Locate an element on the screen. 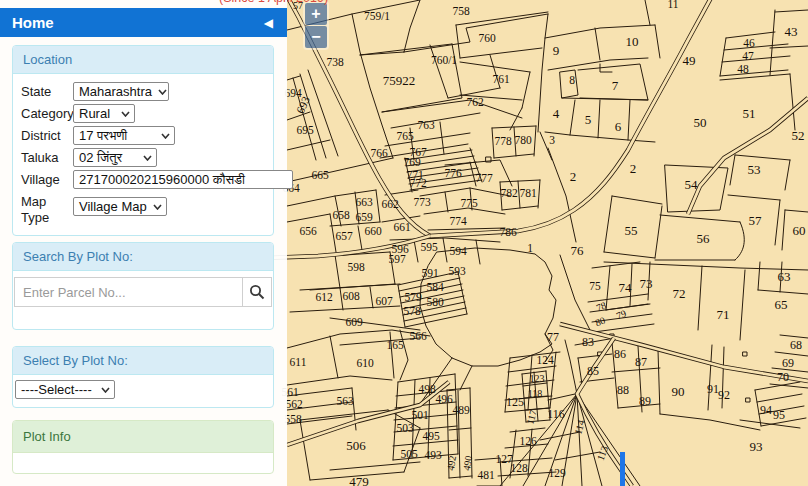 This screenshot has width=808, height=486. svg-text: 738 is located at coordinates (335, 62).